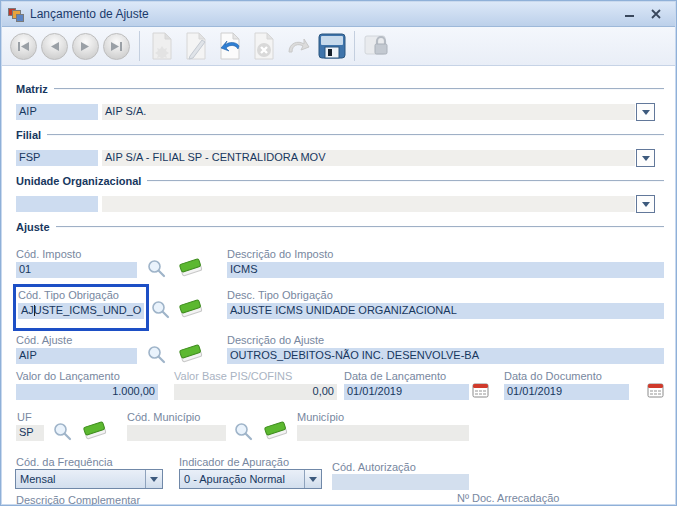 This screenshot has width=677, height=506. Describe the element at coordinates (57, 204) in the screenshot. I see `unidade-code-field` at that location.